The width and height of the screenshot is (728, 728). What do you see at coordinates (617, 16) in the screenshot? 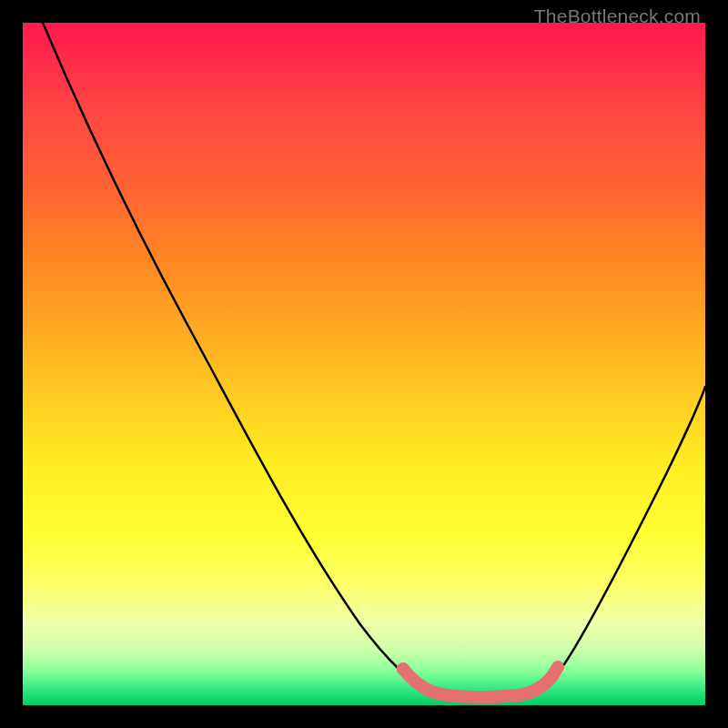
I see `watermark-text: TheBottleneck.com` at bounding box center [617, 16].